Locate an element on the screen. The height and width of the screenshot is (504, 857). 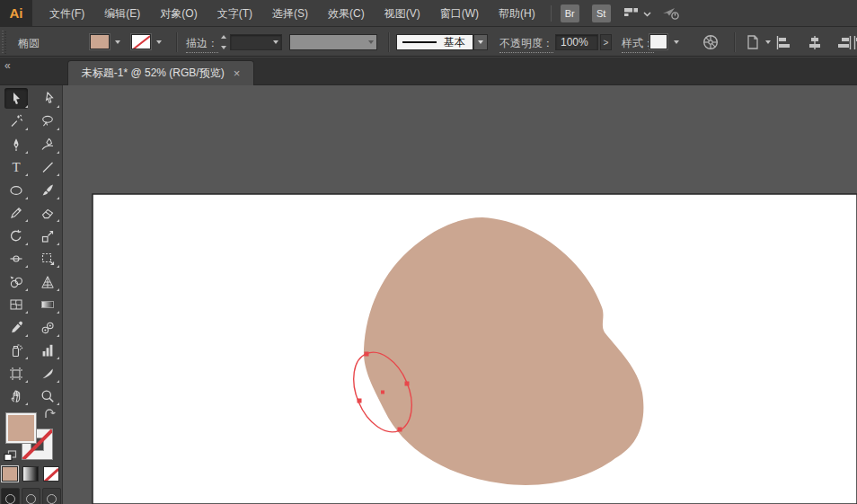
paintbrush-tool is located at coordinates (47, 190).